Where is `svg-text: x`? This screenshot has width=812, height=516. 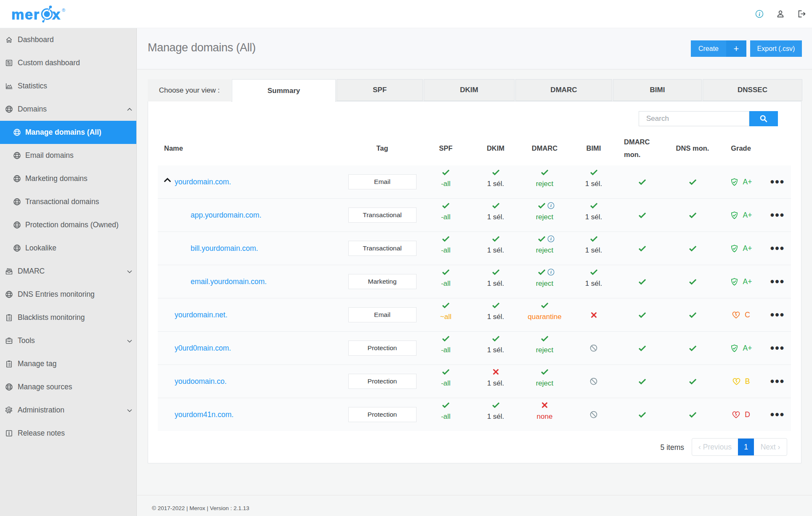 svg-text: x is located at coordinates (56, 14).